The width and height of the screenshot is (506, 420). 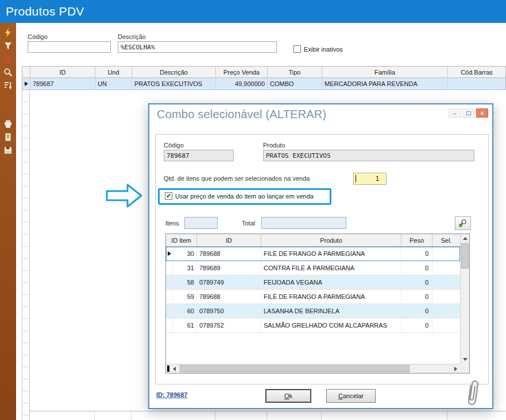 What do you see at coordinates (331, 325) in the screenshot?
I see `cell-produto: SALMÃO GRELHADO COM ALCAPARRAS` at bounding box center [331, 325].